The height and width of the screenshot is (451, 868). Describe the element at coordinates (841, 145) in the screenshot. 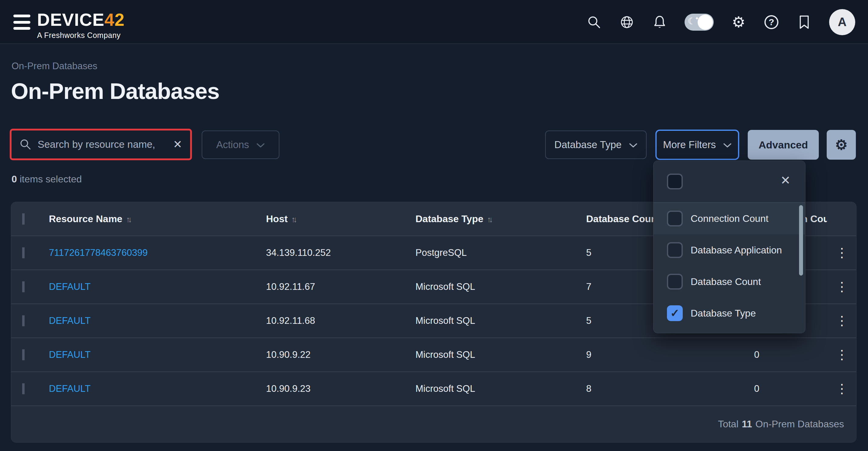

I see `gear-icon: ⚙` at that location.